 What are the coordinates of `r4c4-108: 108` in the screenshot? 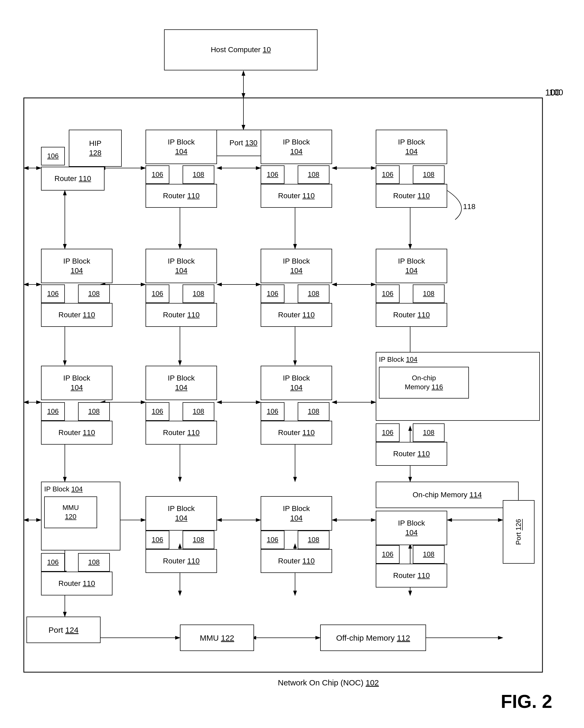 It's located at (429, 554).